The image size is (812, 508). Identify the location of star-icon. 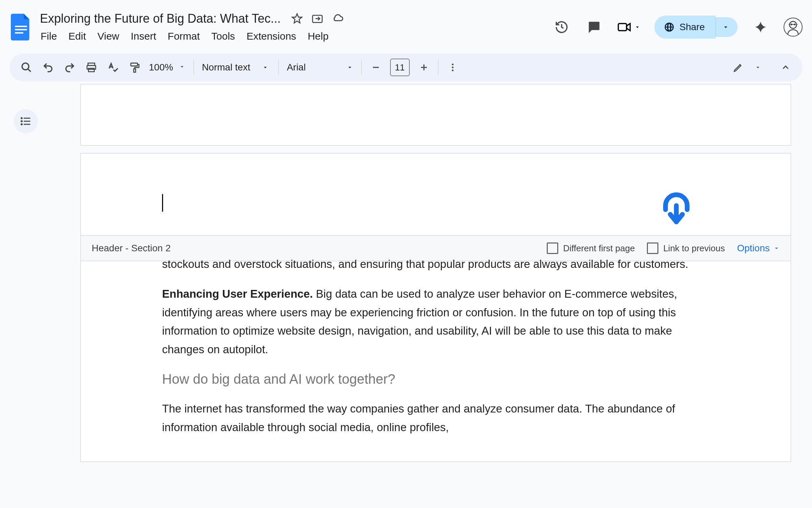
(297, 19).